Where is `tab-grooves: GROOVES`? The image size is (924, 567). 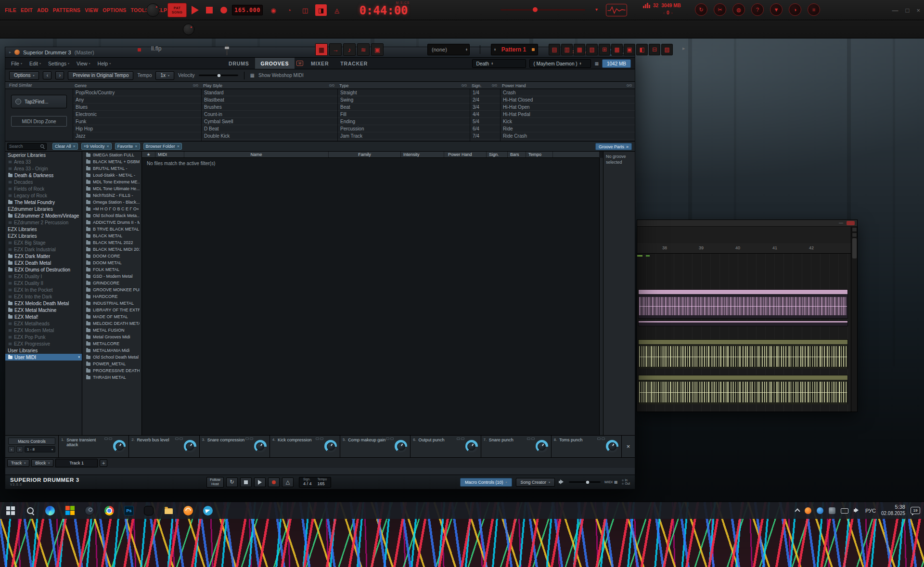
tab-grooves: GROOVES is located at coordinates (275, 64).